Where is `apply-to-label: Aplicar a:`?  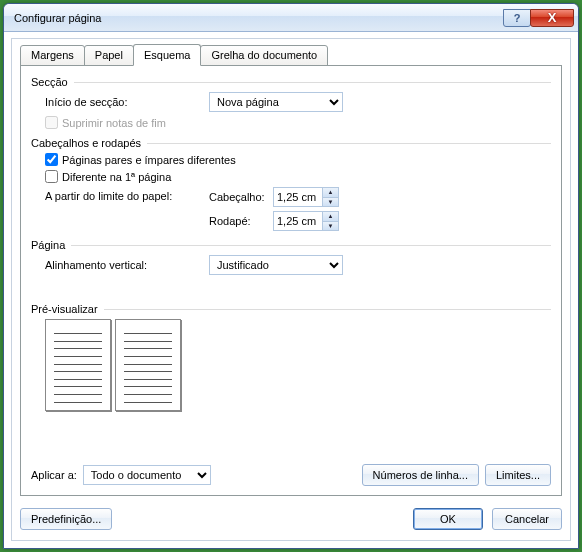
apply-to-label: Aplicar a: is located at coordinates (54, 475).